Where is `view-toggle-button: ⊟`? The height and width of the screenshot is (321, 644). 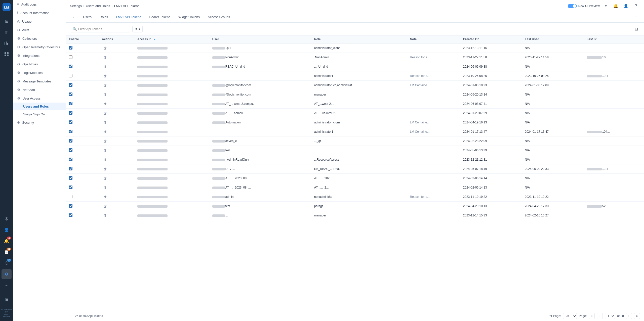 view-toggle-button: ⊟ is located at coordinates (636, 29).